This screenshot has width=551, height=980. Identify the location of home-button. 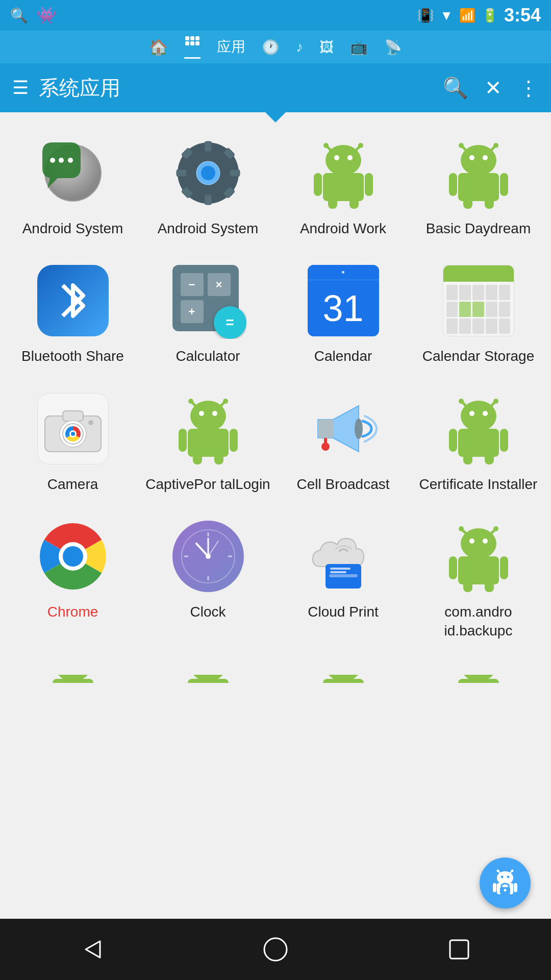
(276, 949).